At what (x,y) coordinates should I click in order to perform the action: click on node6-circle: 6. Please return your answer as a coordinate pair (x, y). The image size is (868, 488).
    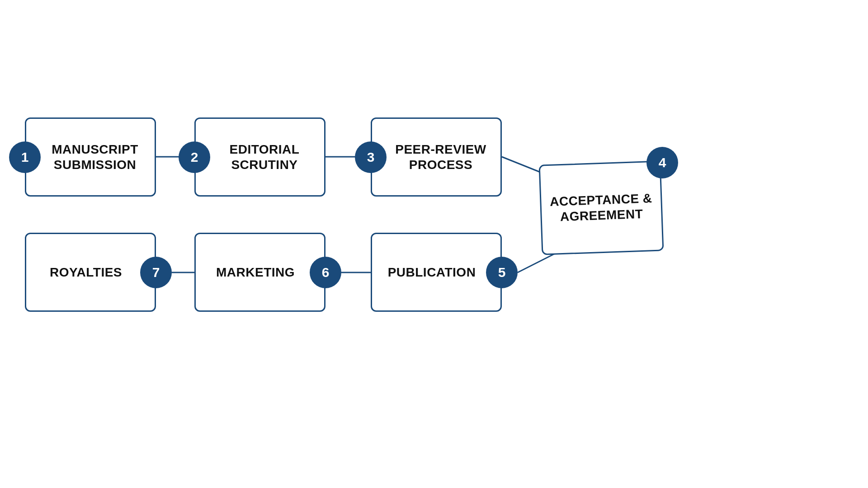
    Looking at the image, I should click on (326, 272).